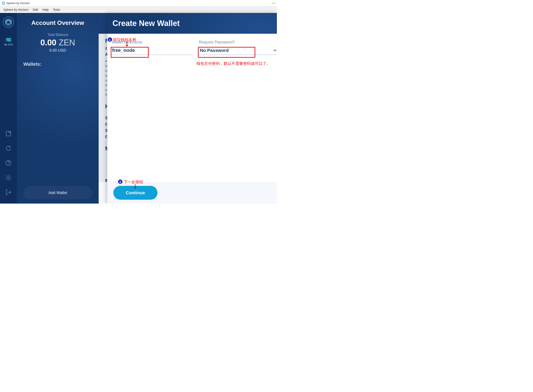 The width and height of the screenshot is (533, 392). I want to click on wallet-icon, so click(9, 40).